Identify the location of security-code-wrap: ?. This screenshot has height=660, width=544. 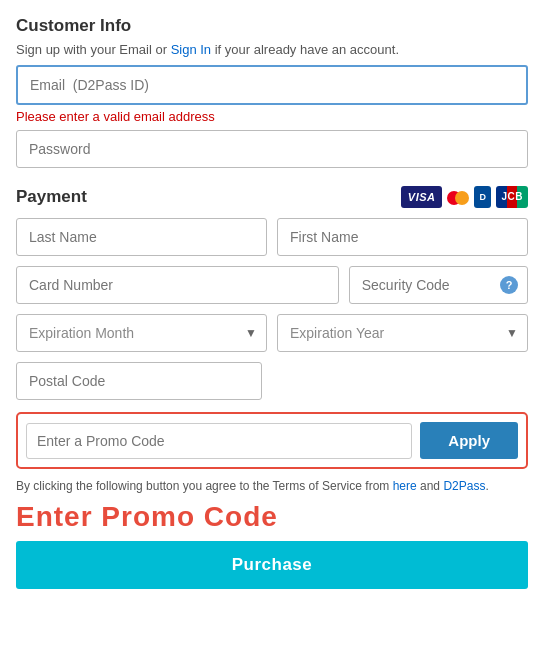
(438, 285).